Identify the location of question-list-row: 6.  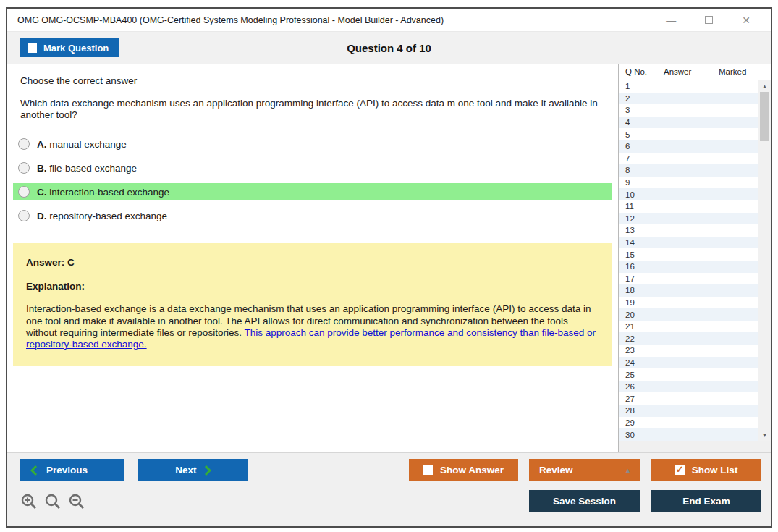
(689, 146).